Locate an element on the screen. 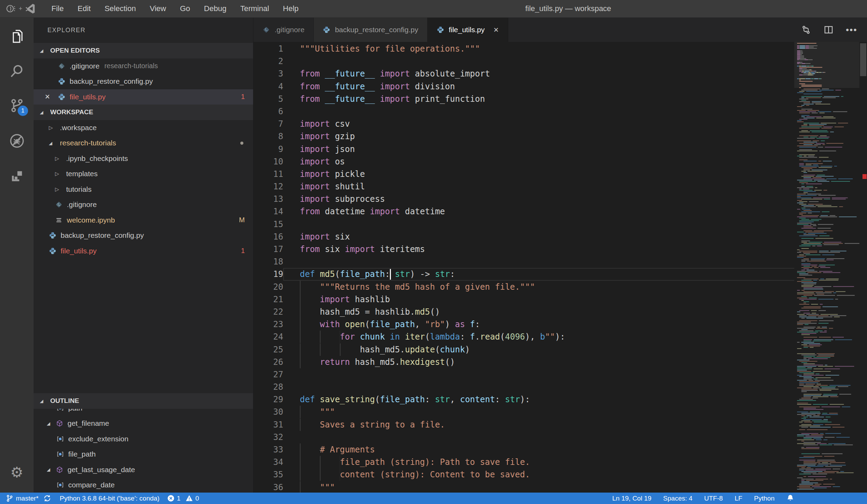 The height and width of the screenshot is (504, 867). outline-item-file-path: file_path is located at coordinates (143, 454).